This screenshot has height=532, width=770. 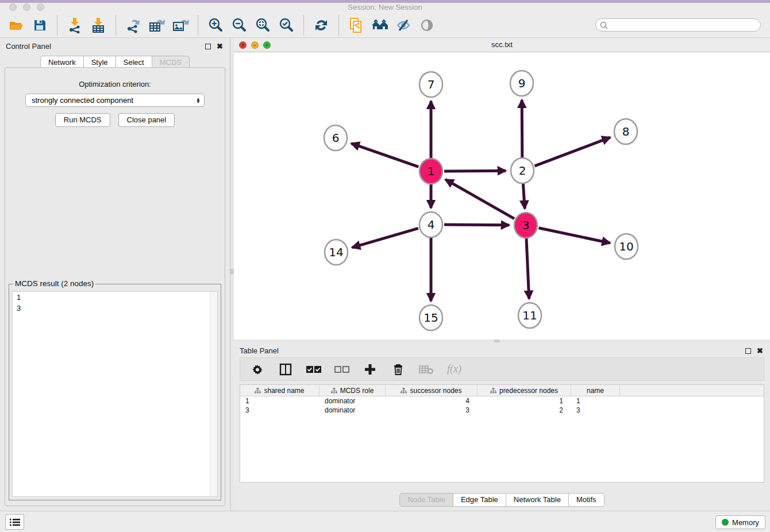 I want to click on column-label: successor nodes, so click(x=436, y=391).